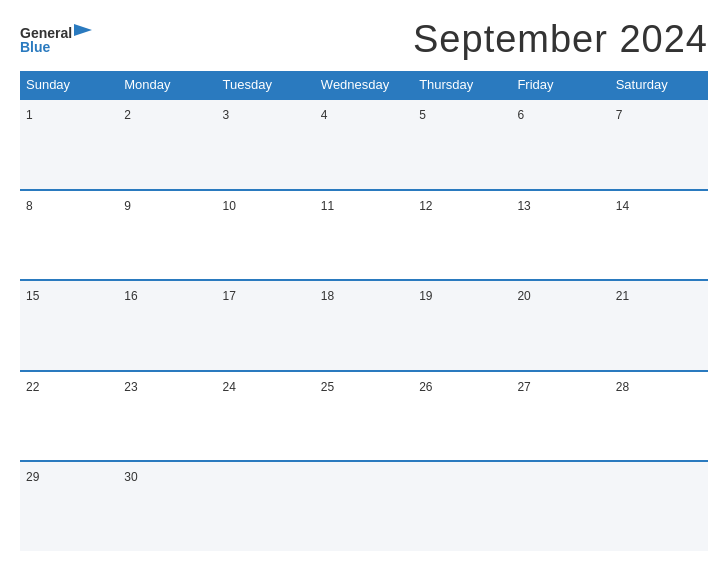 The image size is (728, 563). Describe the element at coordinates (69, 236) in the screenshot. I see `table-row: 8` at that location.